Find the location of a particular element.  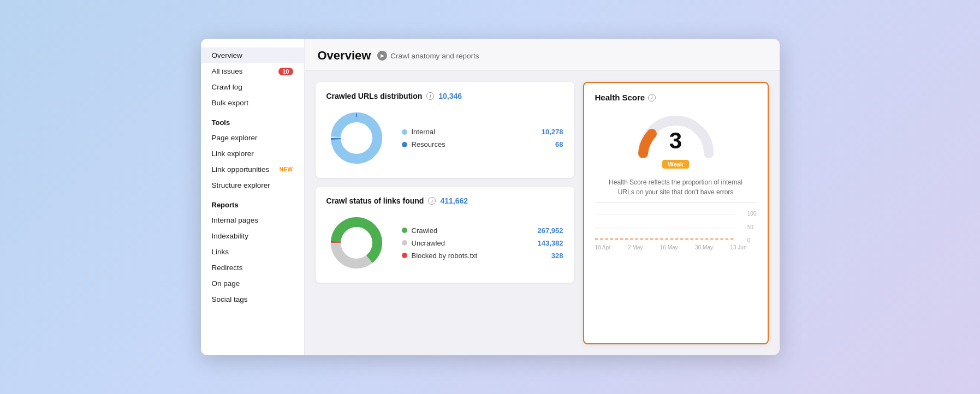

crawl-status-chart-row: Crawled 267,952 Uncrawled 143,382 is located at coordinates (445, 243).